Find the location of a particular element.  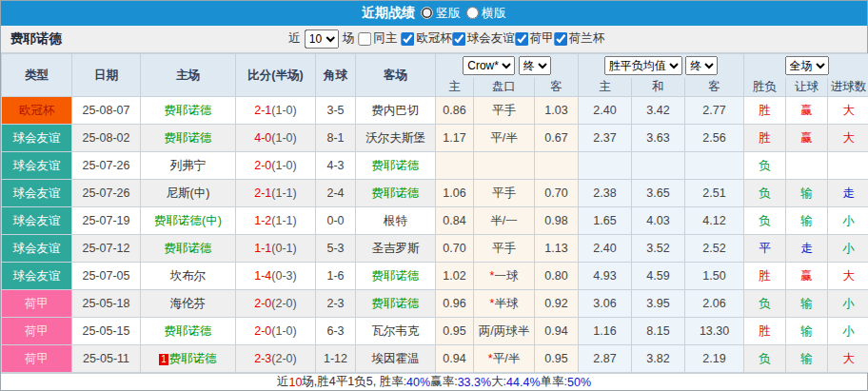

away-team-link: 根特 is located at coordinates (396, 221).